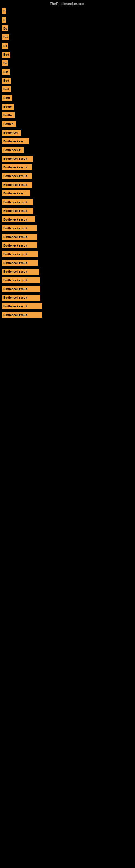 This screenshot has width=135, height=868. Describe the element at coordinates (68, 150) in the screenshot. I see `bar-row: Bottleneck r` at that location.